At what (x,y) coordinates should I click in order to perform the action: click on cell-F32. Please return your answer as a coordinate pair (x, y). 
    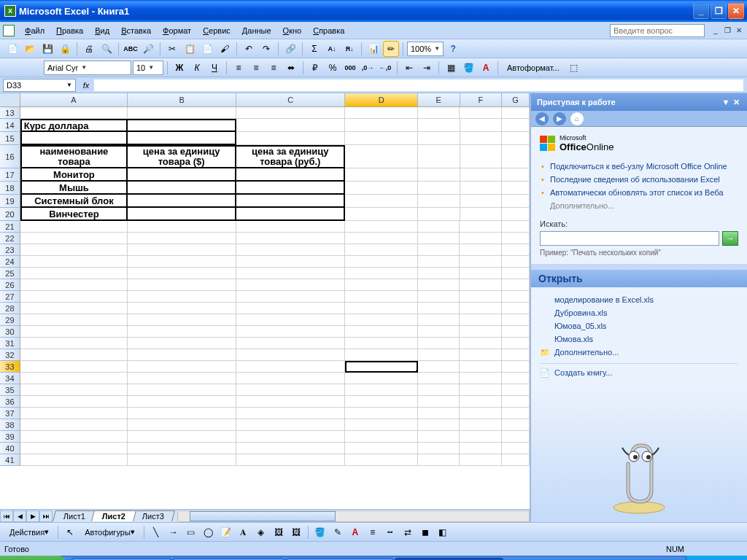
    Looking at the image, I should click on (481, 355).